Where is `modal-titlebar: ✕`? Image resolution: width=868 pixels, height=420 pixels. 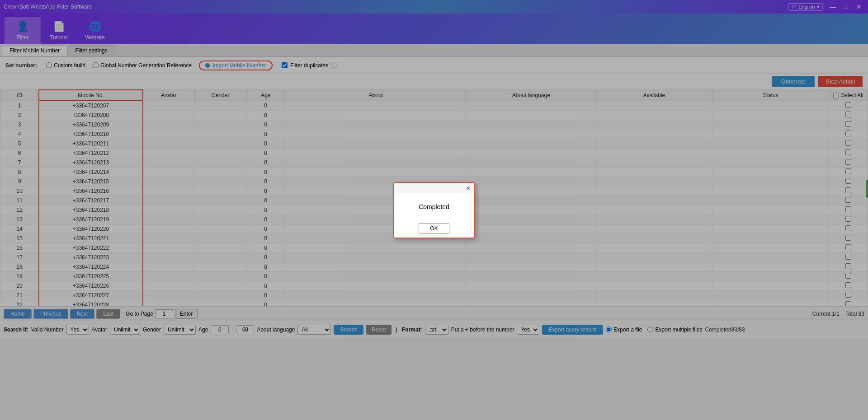
modal-titlebar: ✕ is located at coordinates (434, 189).